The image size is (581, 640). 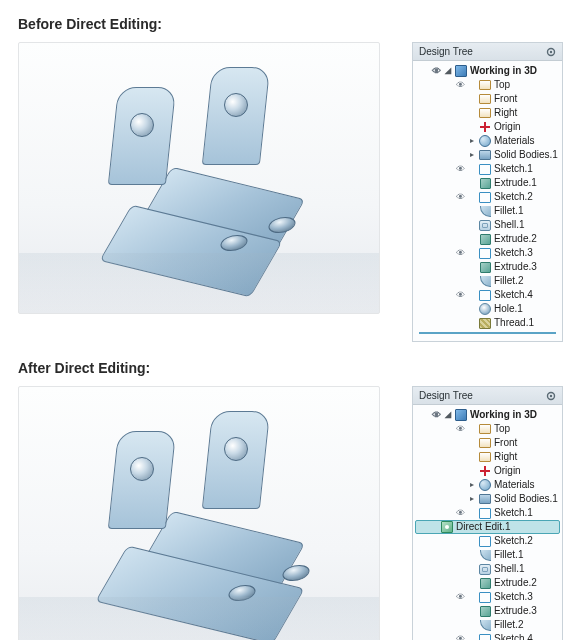 I want to click on tree-item-label: Extrude.1, so click(x=526, y=183).